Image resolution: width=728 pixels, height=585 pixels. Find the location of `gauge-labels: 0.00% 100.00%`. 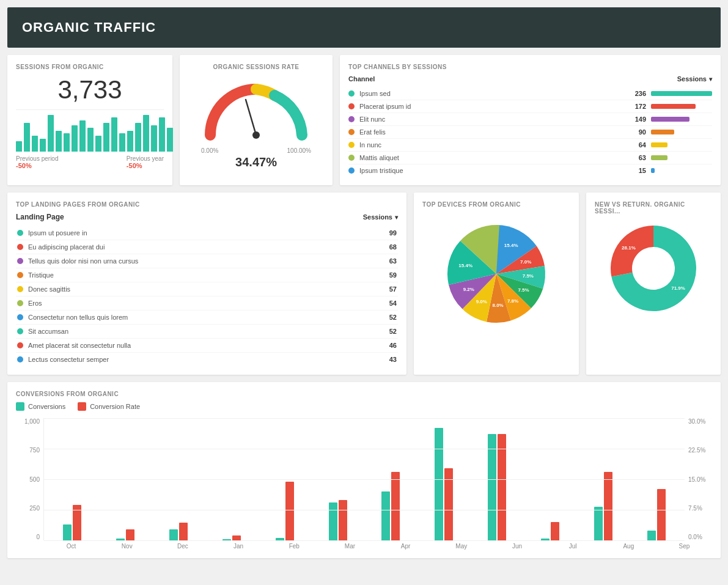

gauge-labels: 0.00% 100.00% is located at coordinates (256, 150).